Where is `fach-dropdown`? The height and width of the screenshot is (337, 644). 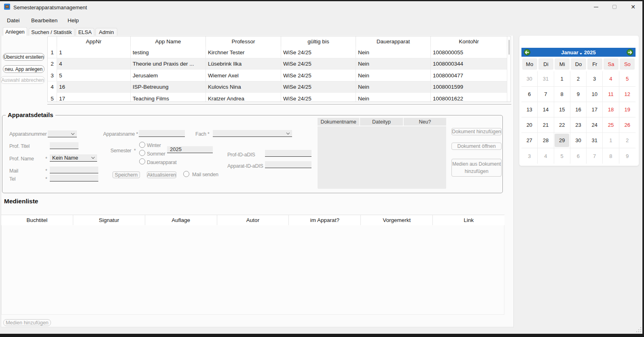 fach-dropdown is located at coordinates (252, 134).